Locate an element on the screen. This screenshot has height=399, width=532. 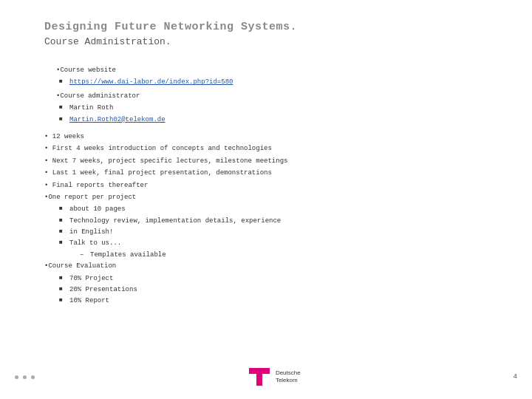
admin-name-item: ■ Martin Roth is located at coordinates (273, 108).